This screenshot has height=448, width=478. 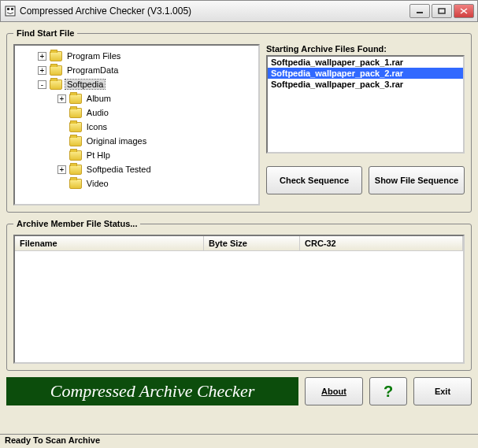 I want to click on found-file-item: Softpedia_wallpaper_pack_3.rar, so click(x=365, y=84).